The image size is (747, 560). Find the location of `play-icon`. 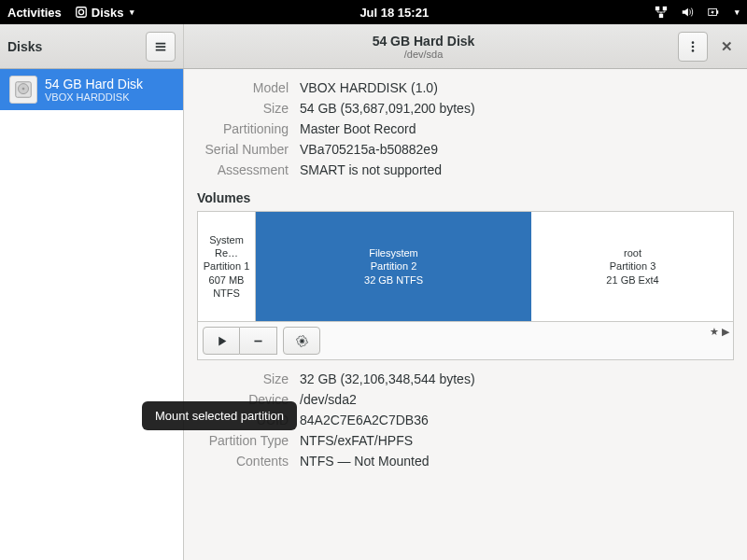

play-icon is located at coordinates (222, 342).